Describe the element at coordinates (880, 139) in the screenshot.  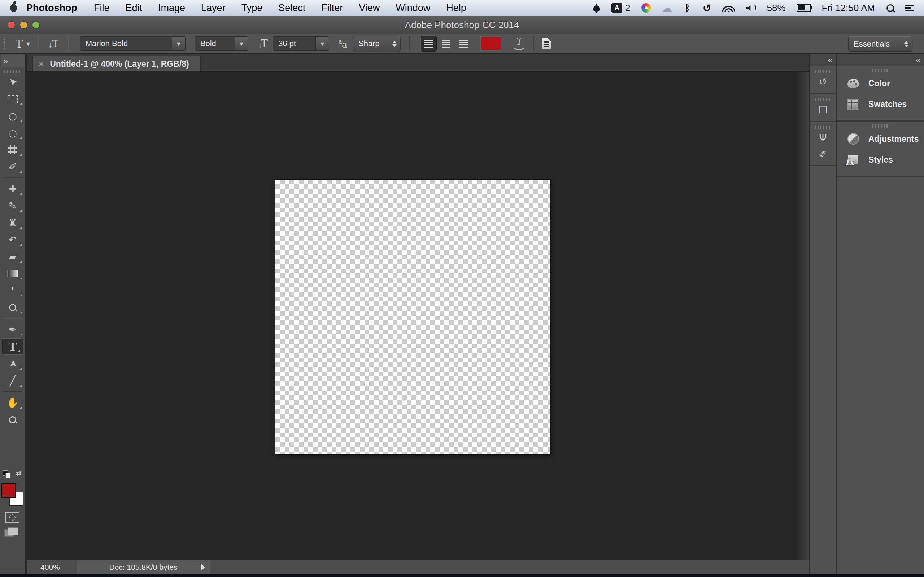
I see `tab-adjustments: Adjustments` at that location.